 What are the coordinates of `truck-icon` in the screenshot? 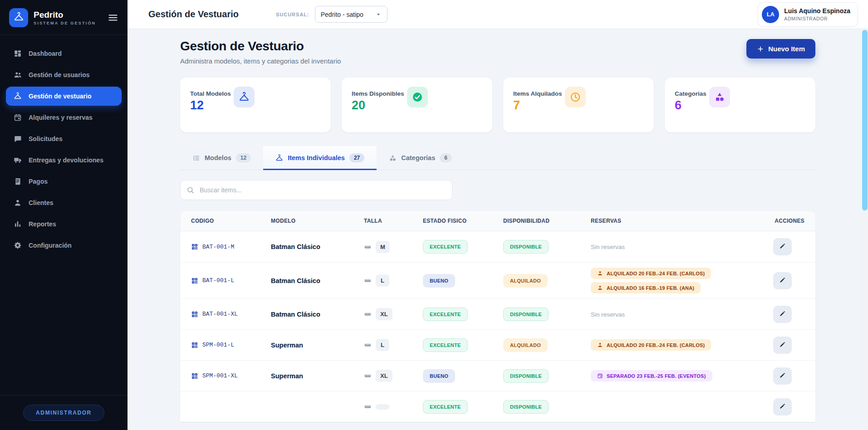 It's located at (18, 160).